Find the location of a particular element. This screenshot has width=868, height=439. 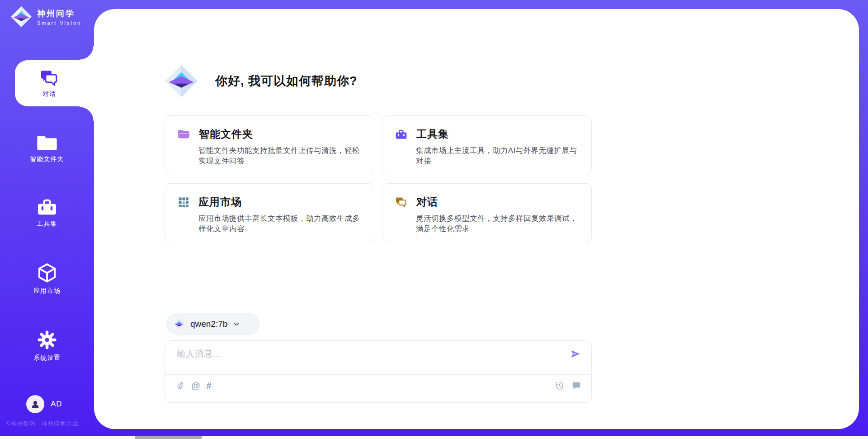

chevron-down-icon is located at coordinates (236, 324).